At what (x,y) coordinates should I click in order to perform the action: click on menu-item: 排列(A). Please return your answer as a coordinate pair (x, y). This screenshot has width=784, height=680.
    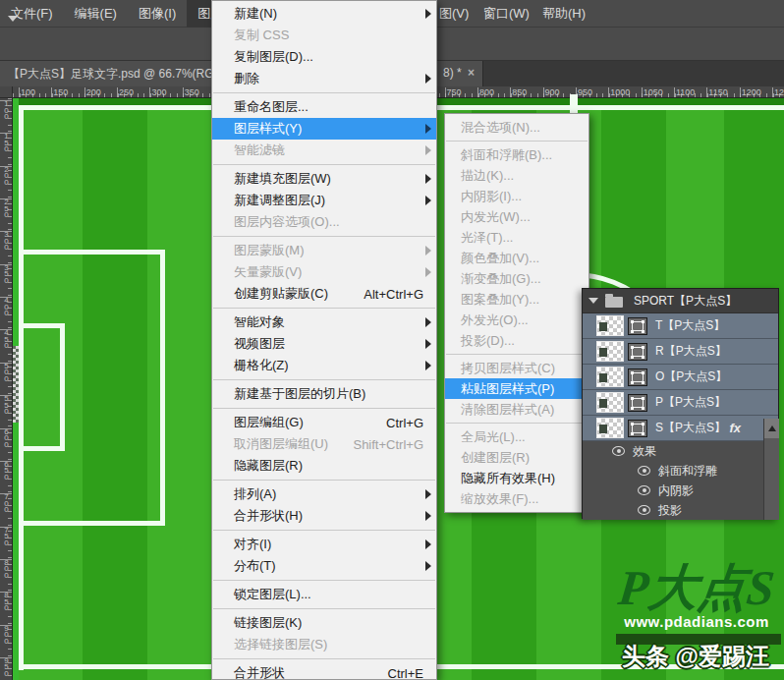
    Looking at the image, I should click on (324, 494).